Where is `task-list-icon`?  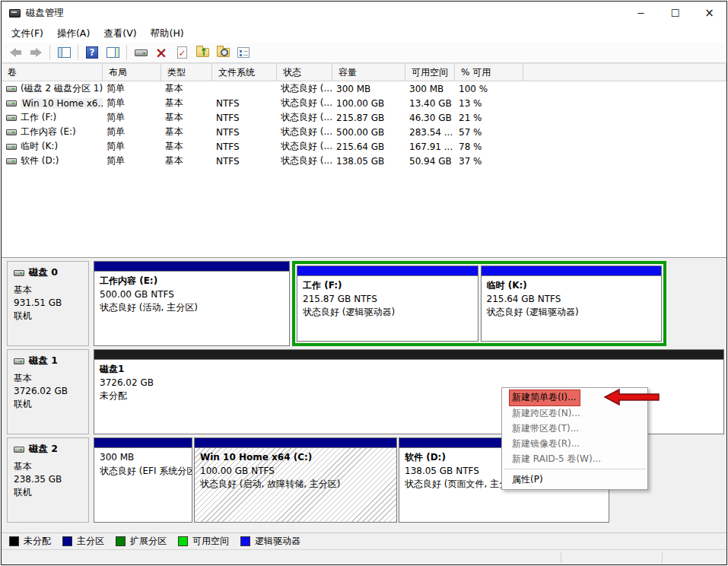 task-list-icon is located at coordinates (243, 52).